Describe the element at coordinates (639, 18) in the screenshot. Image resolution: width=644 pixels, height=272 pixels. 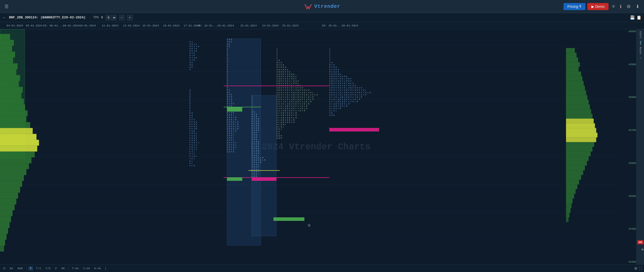
I see `copy-chart-button: 📋` at that location.